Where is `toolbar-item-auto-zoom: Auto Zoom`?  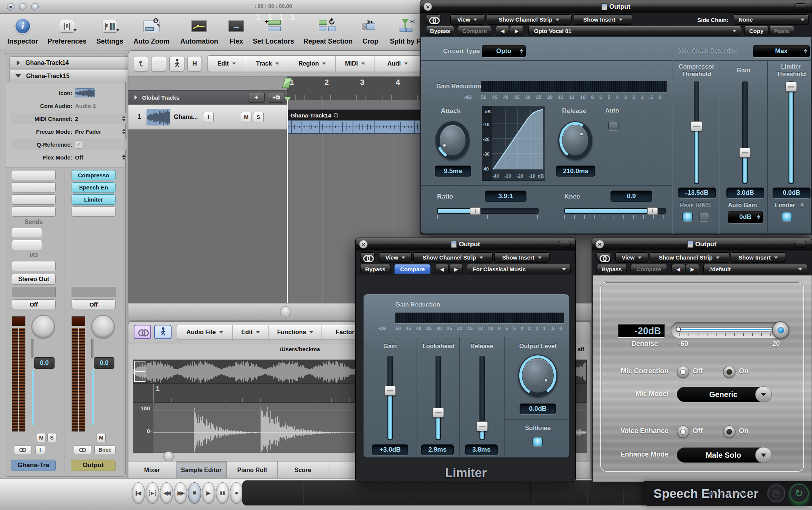 toolbar-item-auto-zoom: Auto Zoom is located at coordinates (151, 31).